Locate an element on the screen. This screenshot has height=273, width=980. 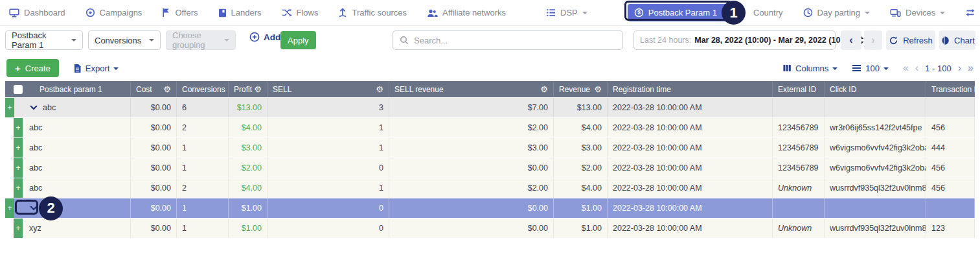
add-grouping-button: Add is located at coordinates (265, 37).